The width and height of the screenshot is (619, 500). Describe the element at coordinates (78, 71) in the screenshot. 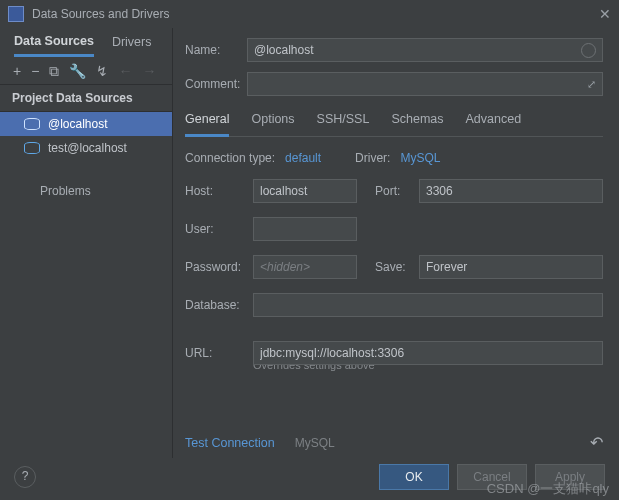

I see `wrench-icon: 🔧` at that location.